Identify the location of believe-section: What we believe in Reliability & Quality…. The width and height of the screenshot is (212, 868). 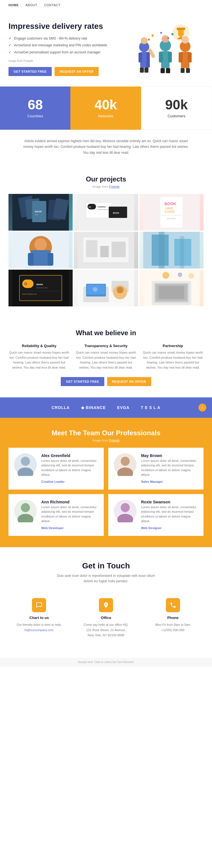
(106, 358).